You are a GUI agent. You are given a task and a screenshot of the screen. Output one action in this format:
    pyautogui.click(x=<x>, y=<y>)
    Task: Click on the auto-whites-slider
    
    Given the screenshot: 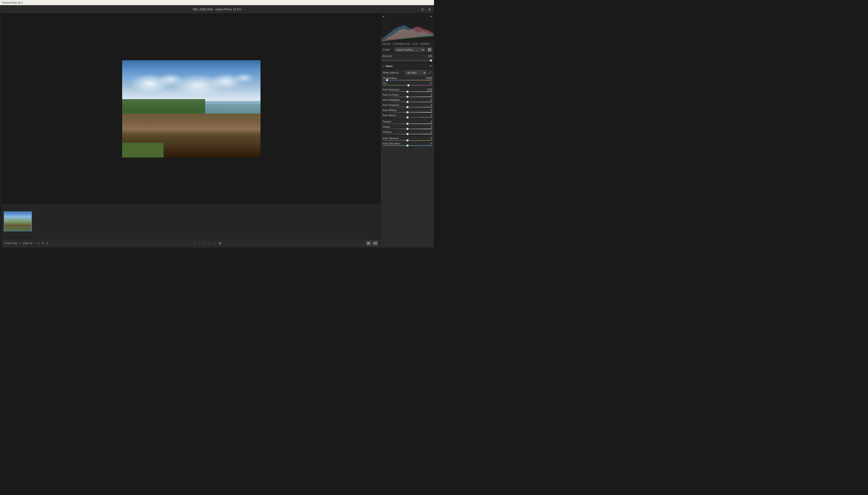 What is the action you would take?
    pyautogui.click(x=407, y=112)
    